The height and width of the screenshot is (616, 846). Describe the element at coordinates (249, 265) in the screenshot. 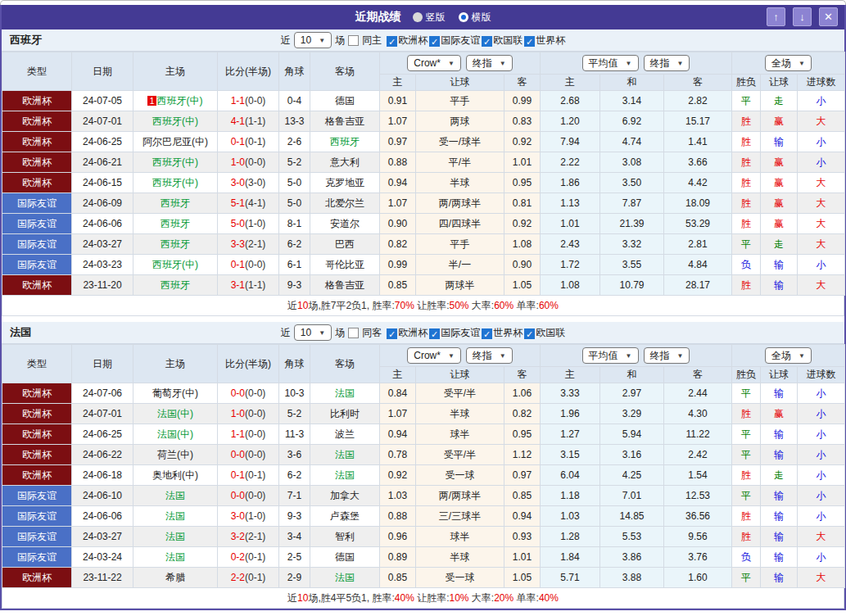

I see `score-cell: 0-1(0-0)` at that location.